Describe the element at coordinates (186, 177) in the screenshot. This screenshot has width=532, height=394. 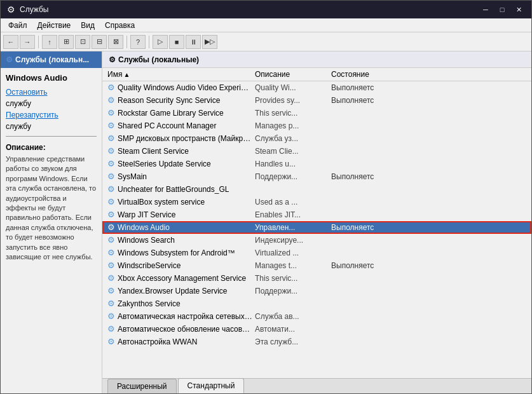
I see `service-name: SysMain` at that location.